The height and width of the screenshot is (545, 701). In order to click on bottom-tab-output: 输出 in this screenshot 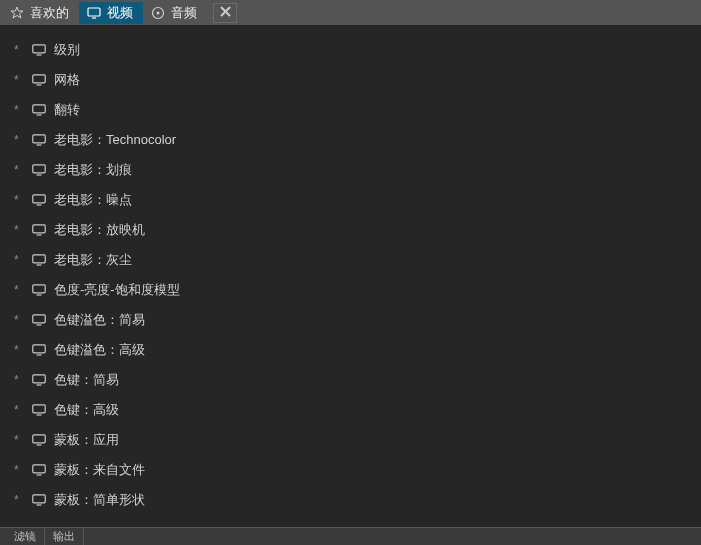, I will do `click(64, 536)`.